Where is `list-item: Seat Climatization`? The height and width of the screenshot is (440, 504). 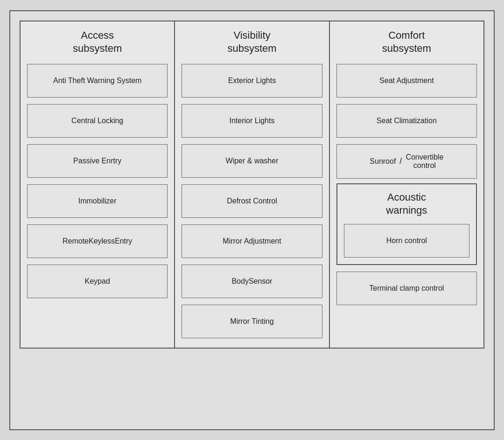 list-item: Seat Climatization is located at coordinates (407, 121).